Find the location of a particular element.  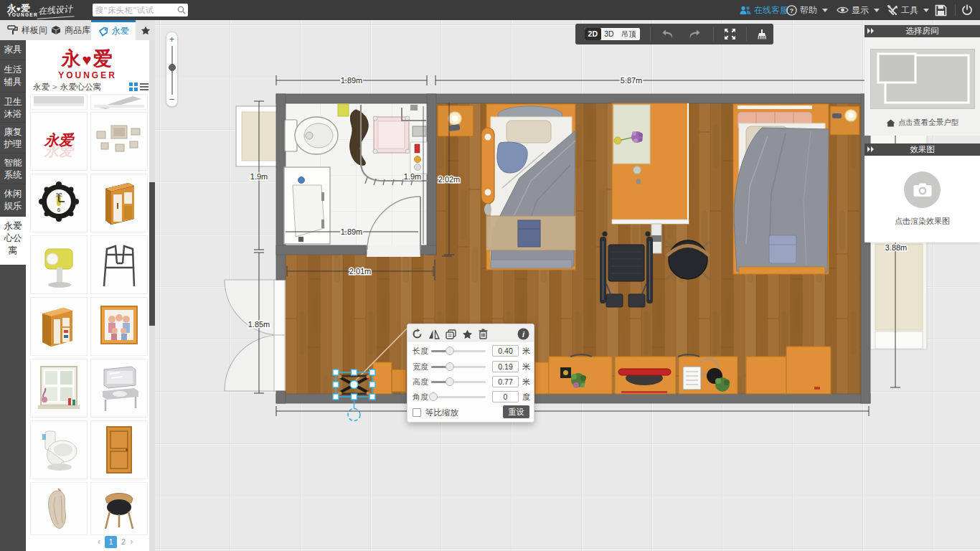

angle-slider is located at coordinates (458, 397).